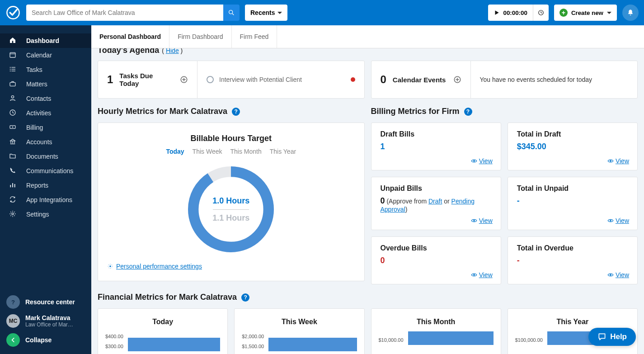 The width and height of the screenshot is (644, 354). What do you see at coordinates (231, 209) in the screenshot?
I see `billable-hours-donut: 1.0 Hours 1.1 Hours` at bounding box center [231, 209].